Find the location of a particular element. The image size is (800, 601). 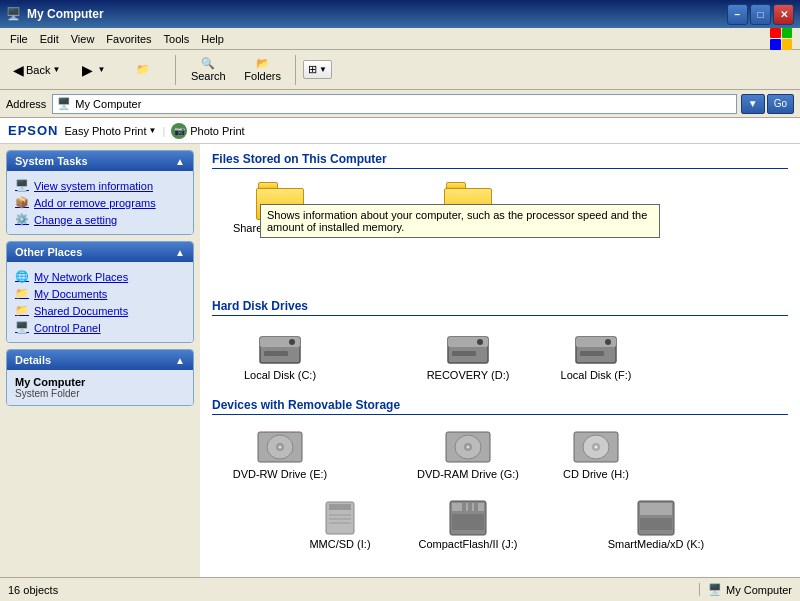

back-label: Back is located at coordinates (38, 70).